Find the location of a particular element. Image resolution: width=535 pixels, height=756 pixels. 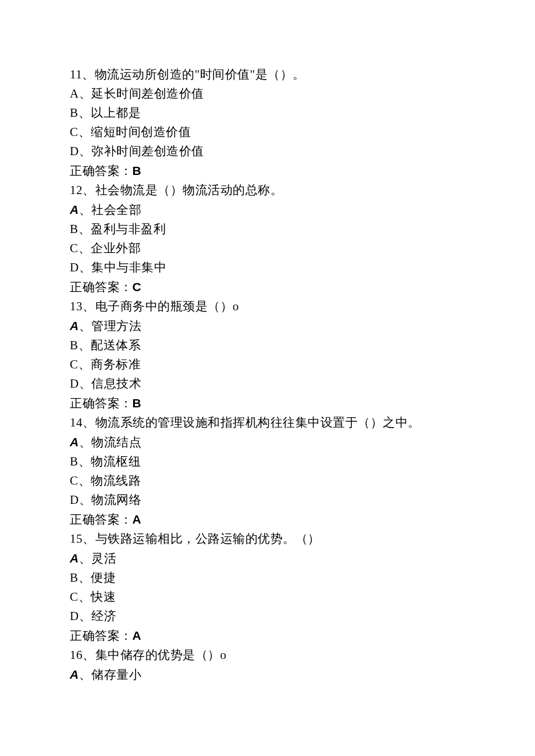

option-text: 、物流结点 is located at coordinates (110, 442).